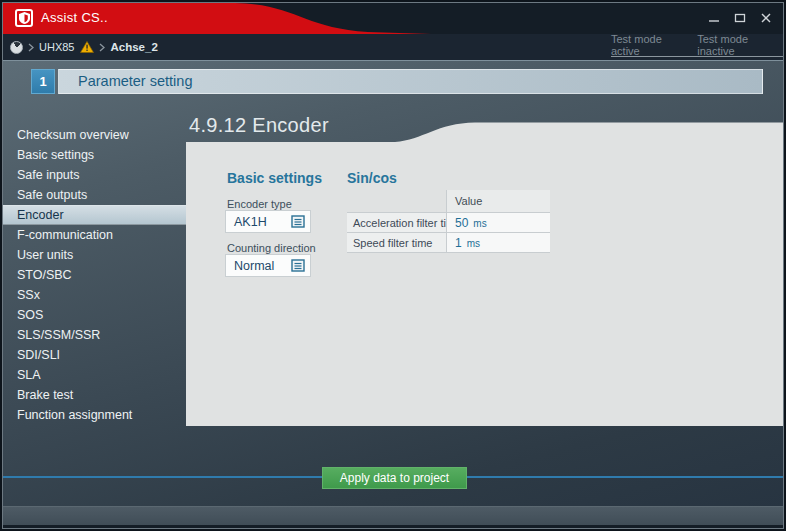 The image size is (786, 531). I want to click on shield-icon, so click(24, 18).